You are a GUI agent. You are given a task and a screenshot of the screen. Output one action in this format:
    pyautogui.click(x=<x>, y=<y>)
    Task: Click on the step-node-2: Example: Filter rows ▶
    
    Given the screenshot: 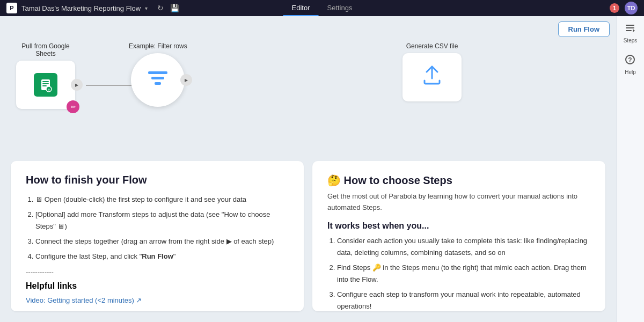 What is the action you would take?
    pyautogui.click(x=158, y=75)
    